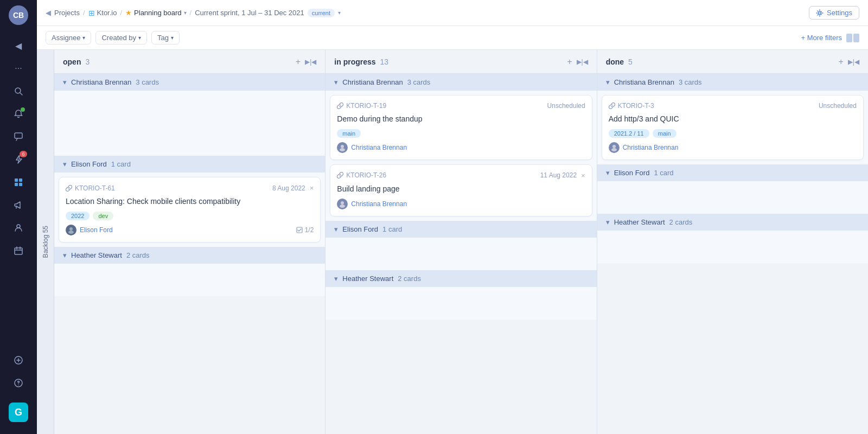 The width and height of the screenshot is (868, 434). What do you see at coordinates (340, 13) in the screenshot?
I see `sprint-dropdown-icon: ▾` at bounding box center [340, 13].